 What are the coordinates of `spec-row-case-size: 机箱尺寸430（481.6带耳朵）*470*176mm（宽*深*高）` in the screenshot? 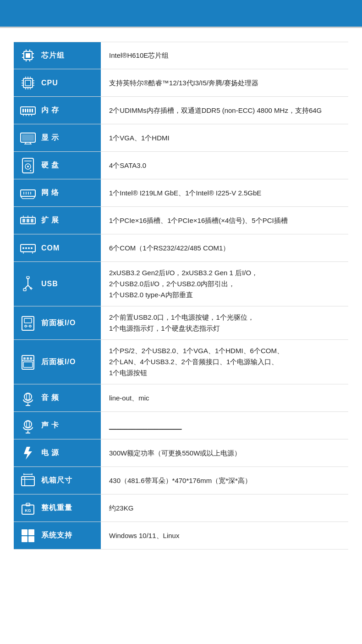 It's located at (181, 481).